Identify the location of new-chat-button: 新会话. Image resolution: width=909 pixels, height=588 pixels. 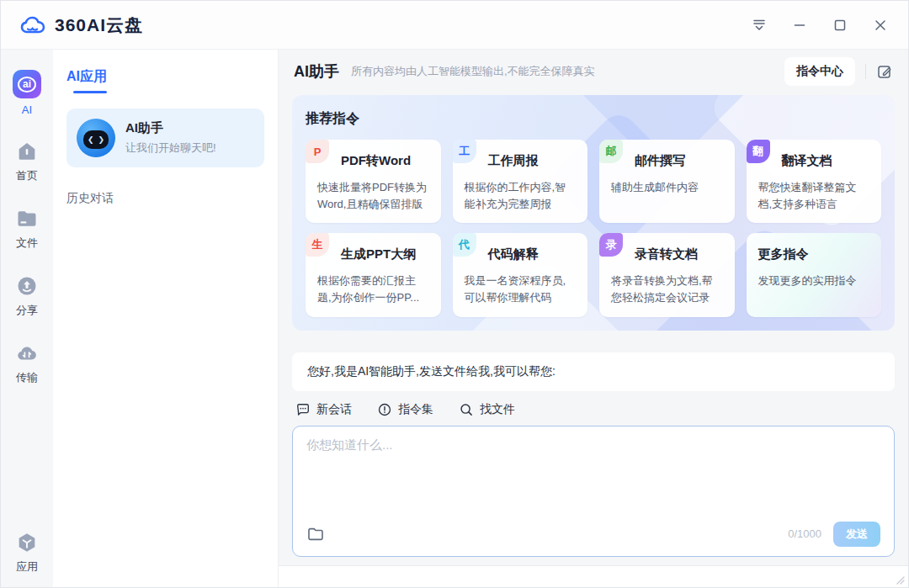
(323, 410).